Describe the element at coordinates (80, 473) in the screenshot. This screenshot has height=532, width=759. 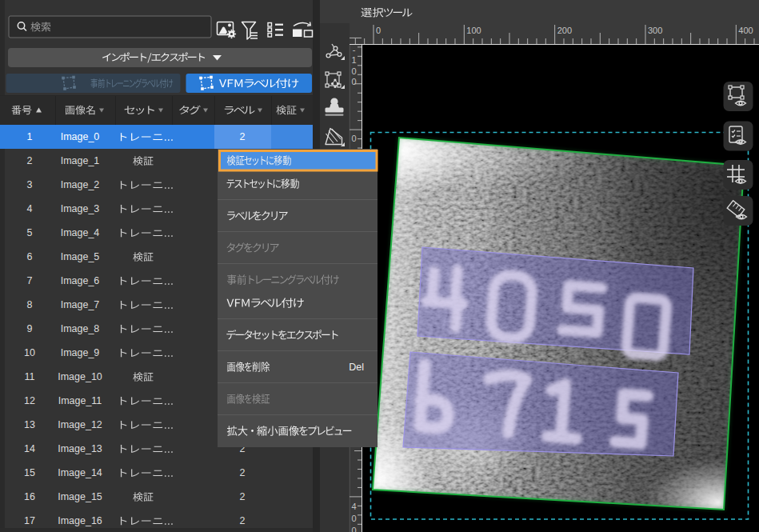
I see `svg-text: Image_14` at that location.